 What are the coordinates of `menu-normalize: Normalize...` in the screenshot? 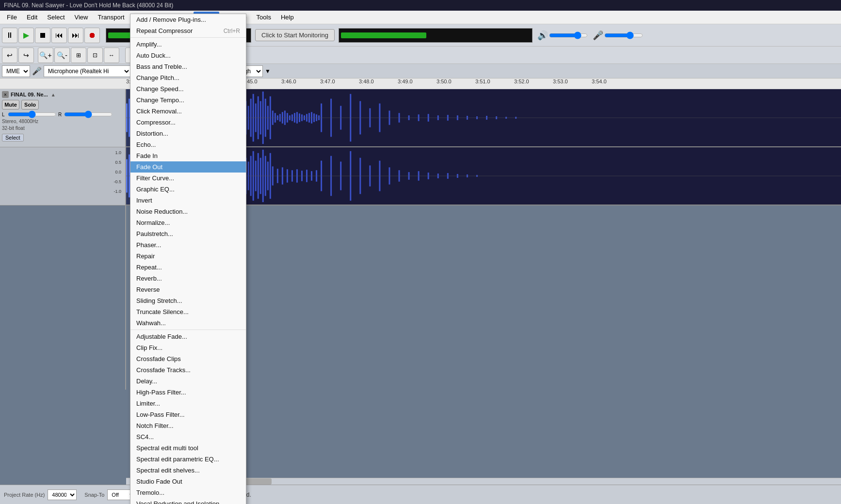 It's located at (188, 223).